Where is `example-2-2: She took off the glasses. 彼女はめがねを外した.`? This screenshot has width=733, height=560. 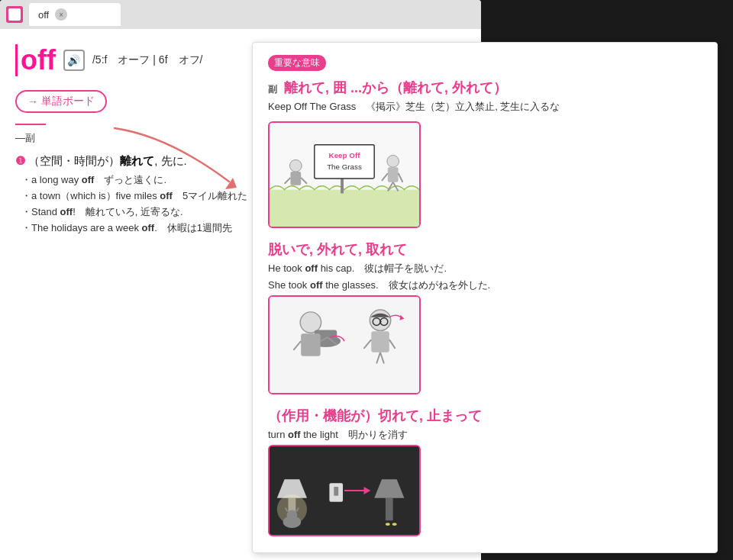
example-2-2: She took off the glasses. 彼女はめがねを外した. is located at coordinates (485, 285).